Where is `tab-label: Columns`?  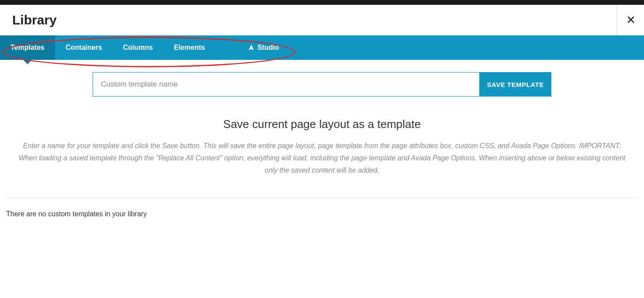
tab-label: Columns is located at coordinates (138, 48).